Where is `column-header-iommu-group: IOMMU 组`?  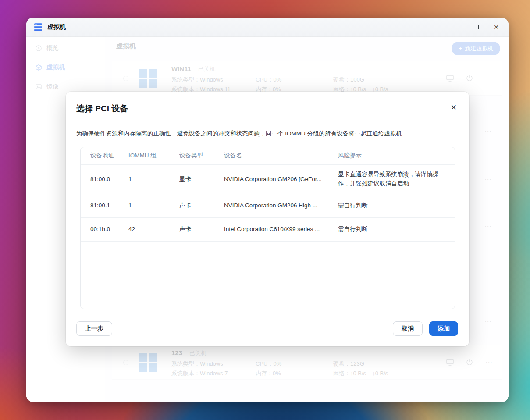
column-header-iommu-group: IOMMU 组 is located at coordinates (154, 156).